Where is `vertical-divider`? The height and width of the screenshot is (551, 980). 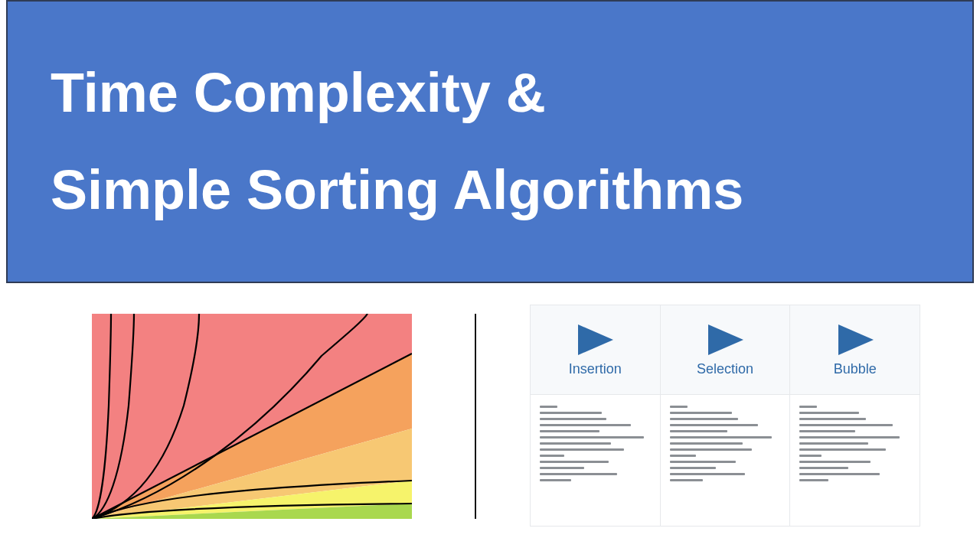 vertical-divider is located at coordinates (475, 416).